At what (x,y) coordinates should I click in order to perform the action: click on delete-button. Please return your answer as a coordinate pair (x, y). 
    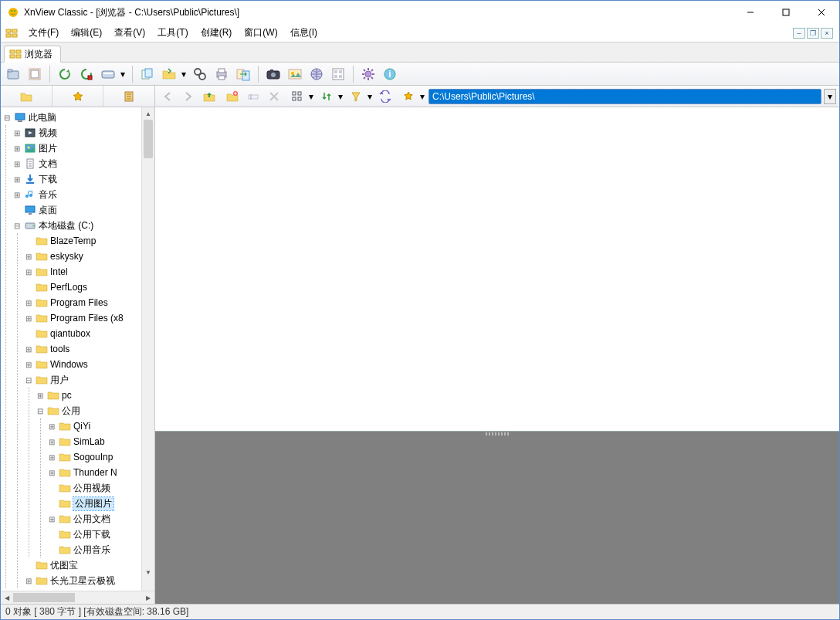
    Looking at the image, I should click on (274, 97).